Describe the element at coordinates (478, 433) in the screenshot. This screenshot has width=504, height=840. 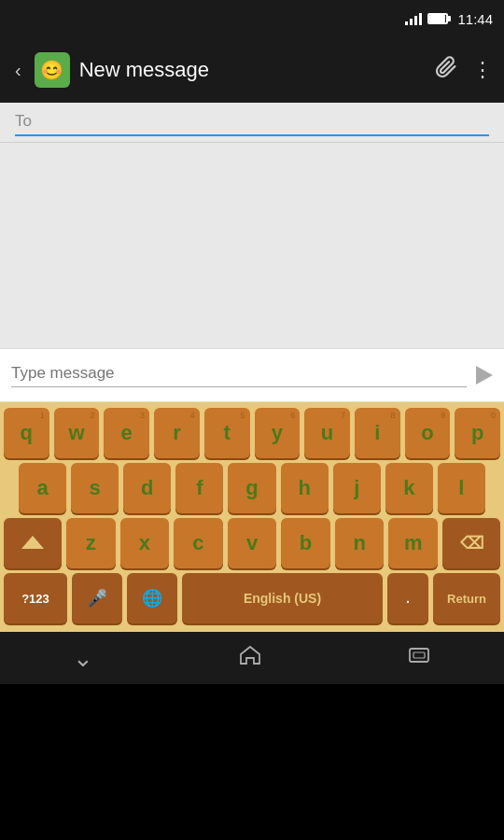
I see `key-p: 0p` at that location.